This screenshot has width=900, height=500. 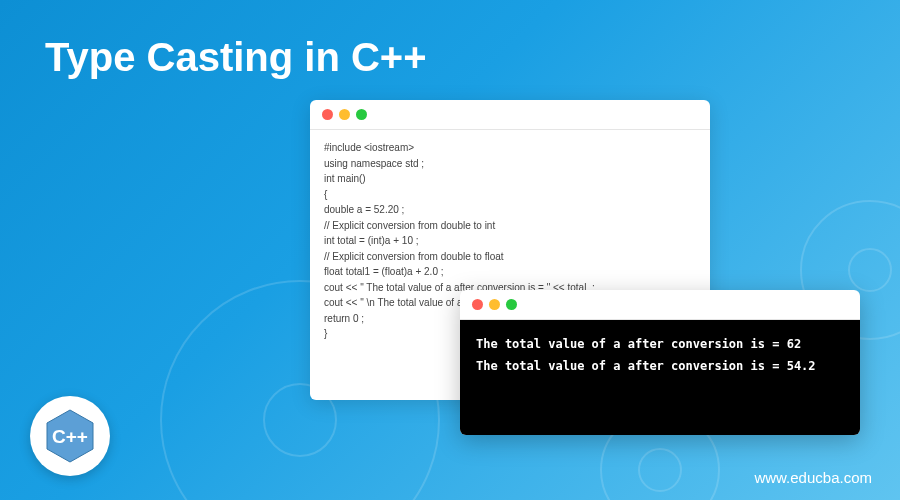 I want to click on footer-url: www.educba.com, so click(x=813, y=478).